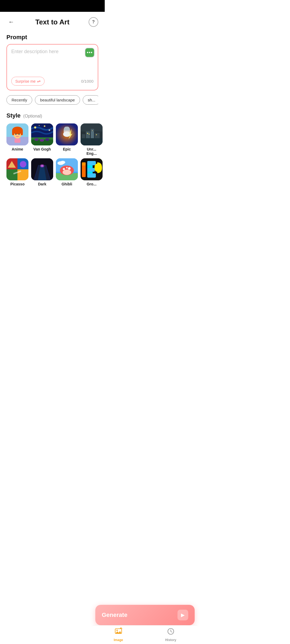 Image resolution: width=290 pixels, height=644 pixels. Describe the element at coordinates (18, 184) in the screenshot. I see `style-name-picasso: Picasso` at that location.